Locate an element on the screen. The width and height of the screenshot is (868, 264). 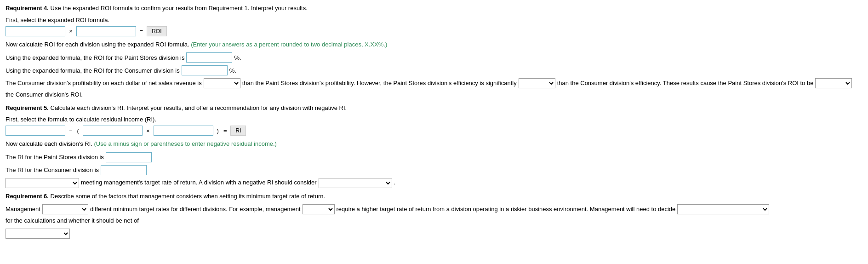
req4-times-symbol: × is located at coordinates (71, 31).